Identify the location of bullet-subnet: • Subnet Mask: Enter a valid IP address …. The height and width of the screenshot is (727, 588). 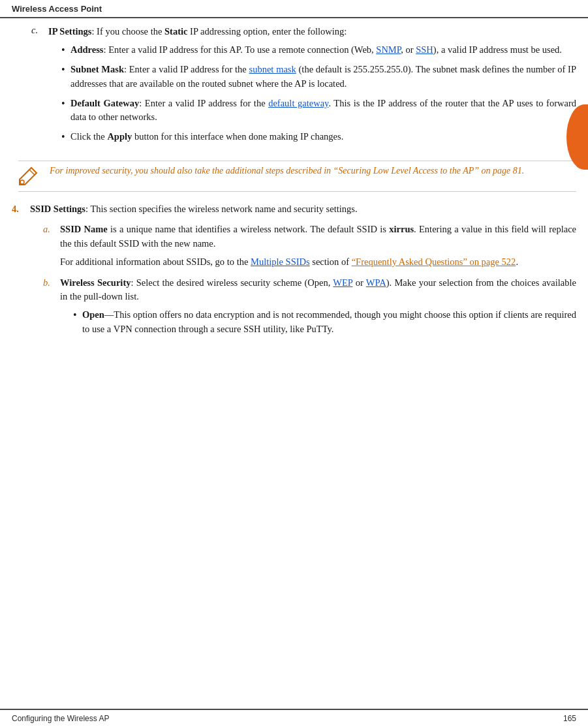
(312, 77).